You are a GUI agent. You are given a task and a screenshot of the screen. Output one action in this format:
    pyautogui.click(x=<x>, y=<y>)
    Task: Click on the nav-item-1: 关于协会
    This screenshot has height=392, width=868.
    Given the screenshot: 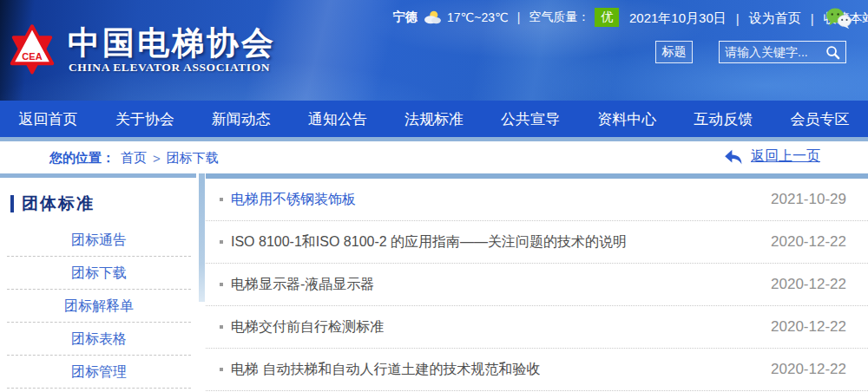 What is the action you would take?
    pyautogui.click(x=145, y=120)
    